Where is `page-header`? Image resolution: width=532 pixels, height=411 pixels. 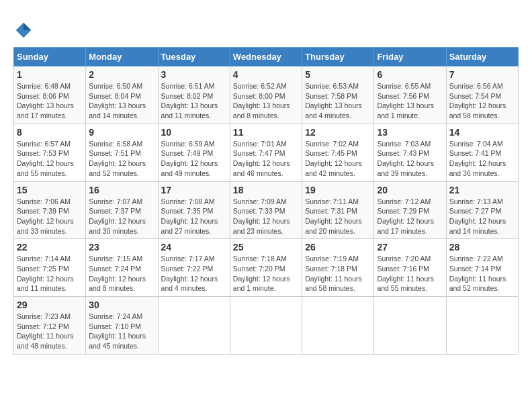 page-header is located at coordinates (266, 27).